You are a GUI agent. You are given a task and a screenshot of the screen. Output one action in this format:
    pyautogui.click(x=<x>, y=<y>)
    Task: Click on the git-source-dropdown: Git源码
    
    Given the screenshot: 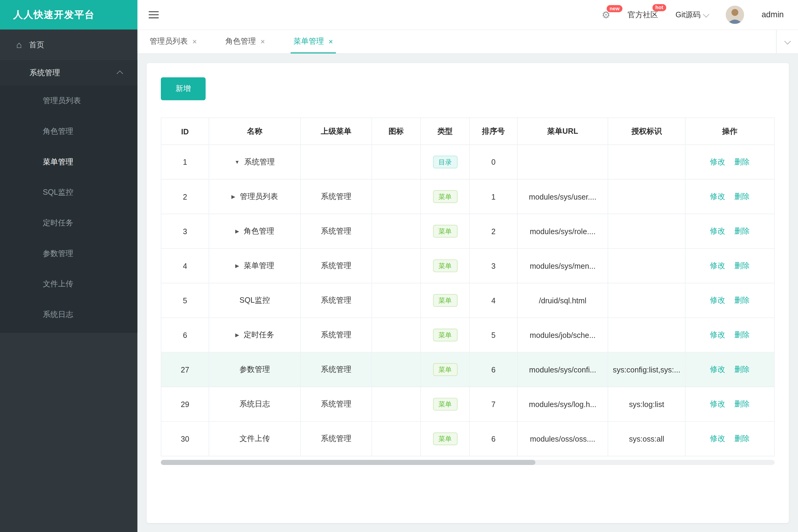 What is the action you would take?
    pyautogui.click(x=692, y=15)
    